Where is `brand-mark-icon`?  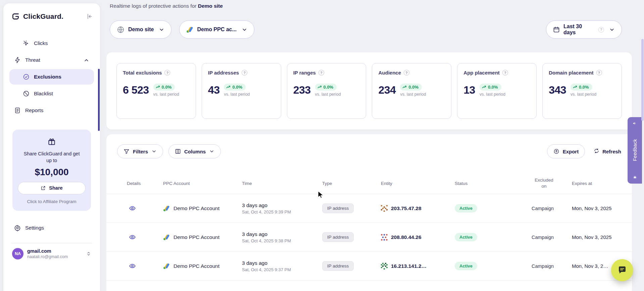 brand-mark-icon is located at coordinates (16, 16).